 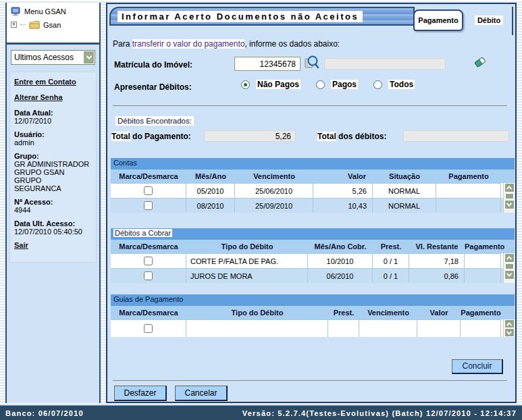 What do you see at coordinates (362, 136) in the screenshot?
I see `total-rest: dos débitos:` at bounding box center [362, 136].